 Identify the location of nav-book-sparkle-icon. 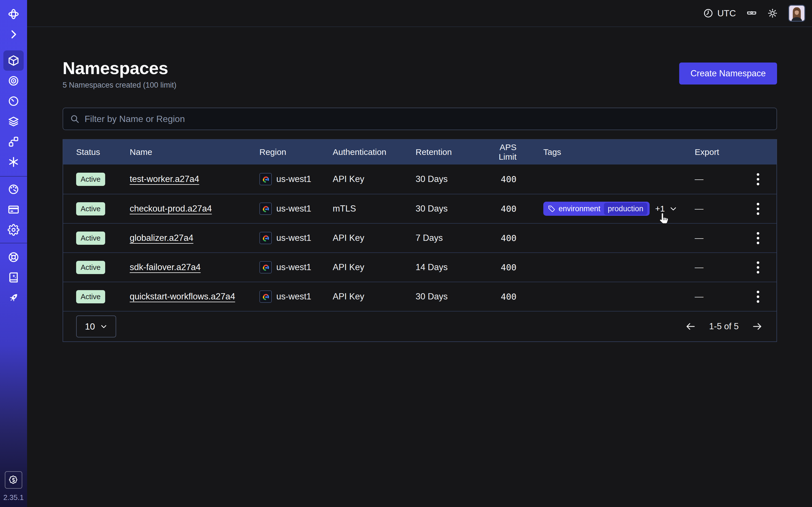
(13, 278).